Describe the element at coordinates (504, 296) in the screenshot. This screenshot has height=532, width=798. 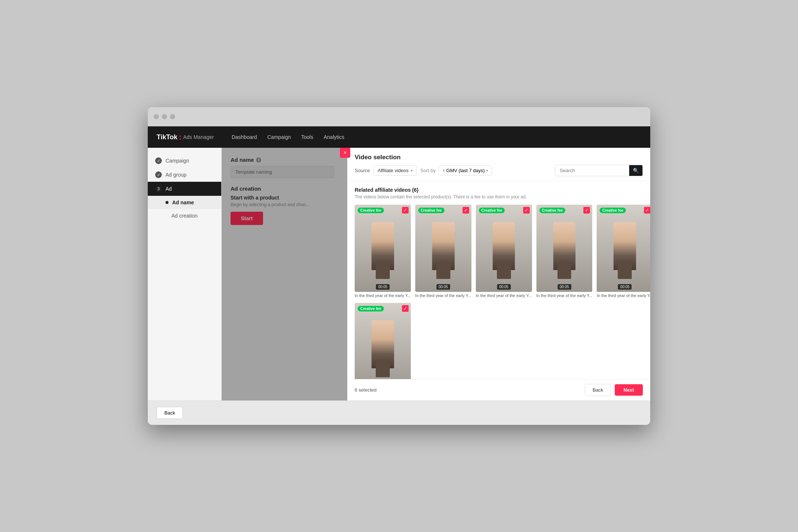
I see `video-caption-3: In the third year of the early Y...` at that location.